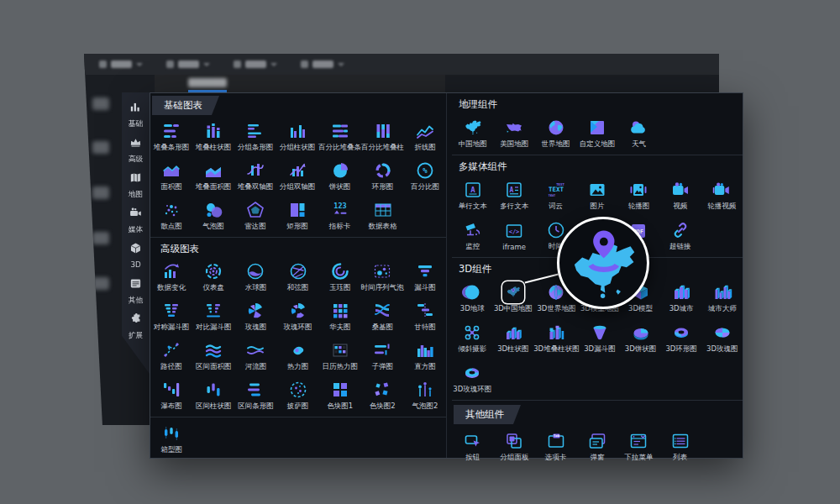 This screenshot has height=504, width=840. I want to click on palette-item-radar: 雷达图, so click(255, 215).